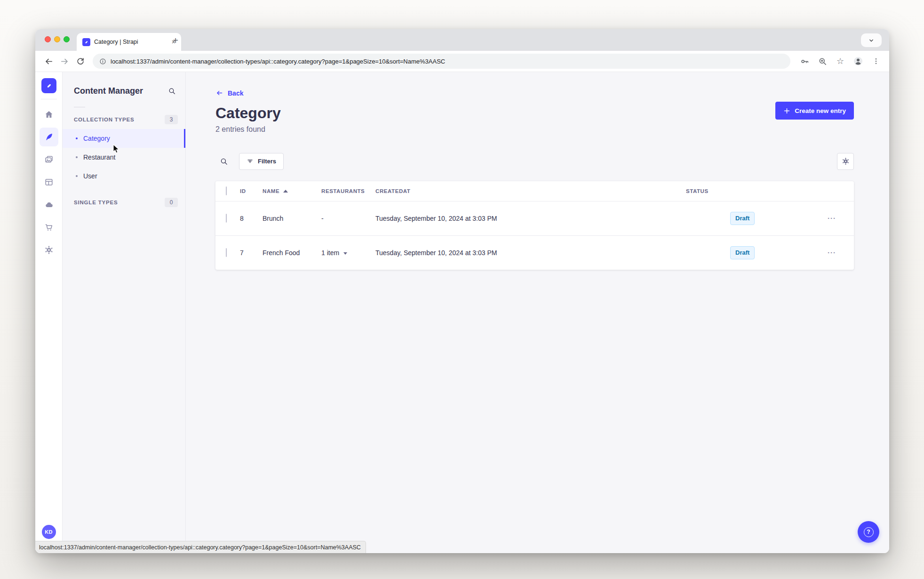 This screenshot has width=924, height=579. I want to click on back-link: Back, so click(230, 93).